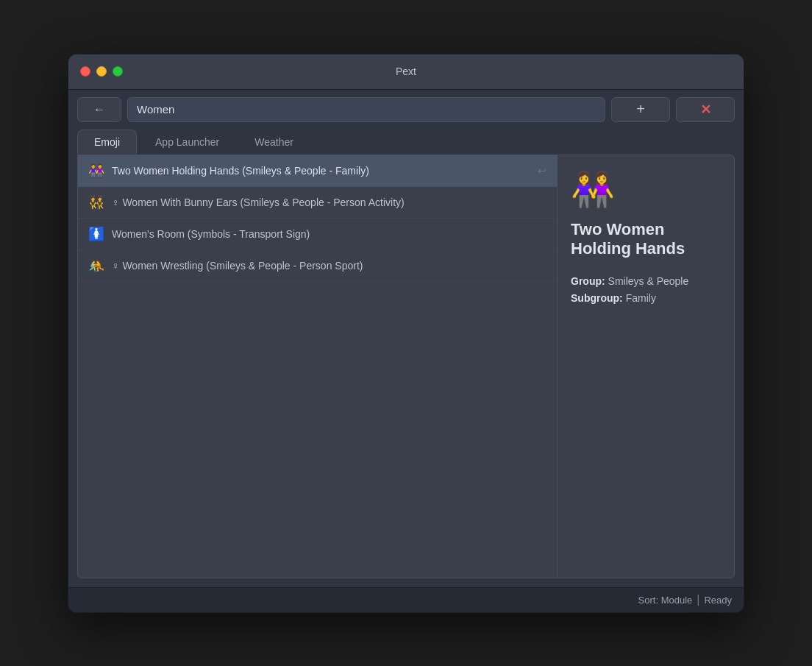  What do you see at coordinates (646, 240) in the screenshot?
I see `detail-title: Two Women Holding Hands` at bounding box center [646, 240].